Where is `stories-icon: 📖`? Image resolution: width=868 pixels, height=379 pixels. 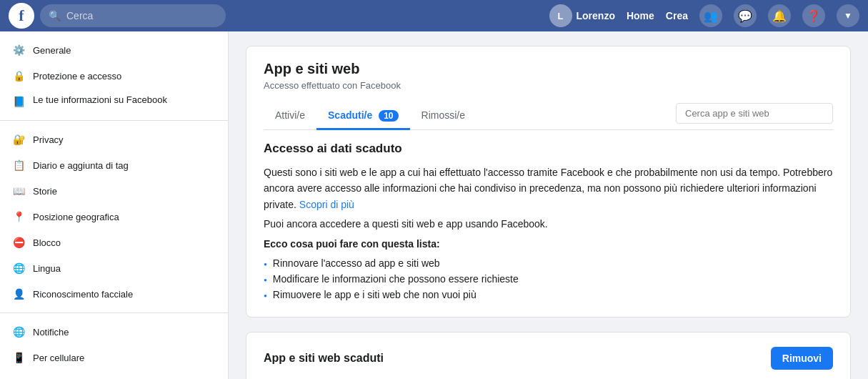 stories-icon: 📖 is located at coordinates (19, 191).